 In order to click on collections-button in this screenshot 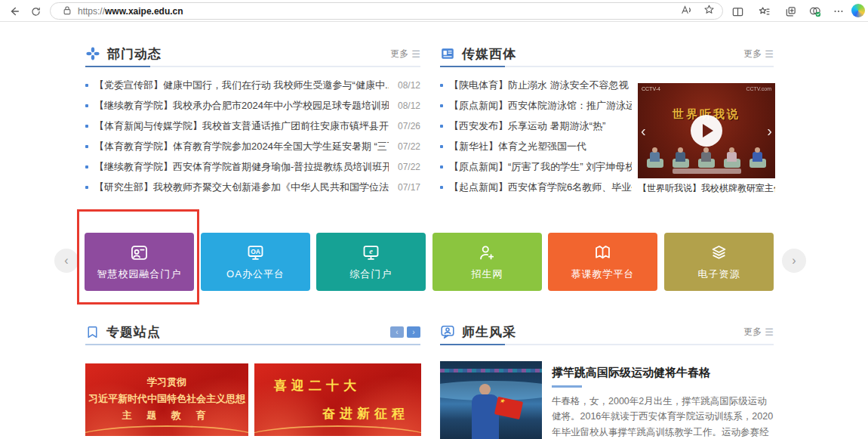, I will do `click(790, 11)`.